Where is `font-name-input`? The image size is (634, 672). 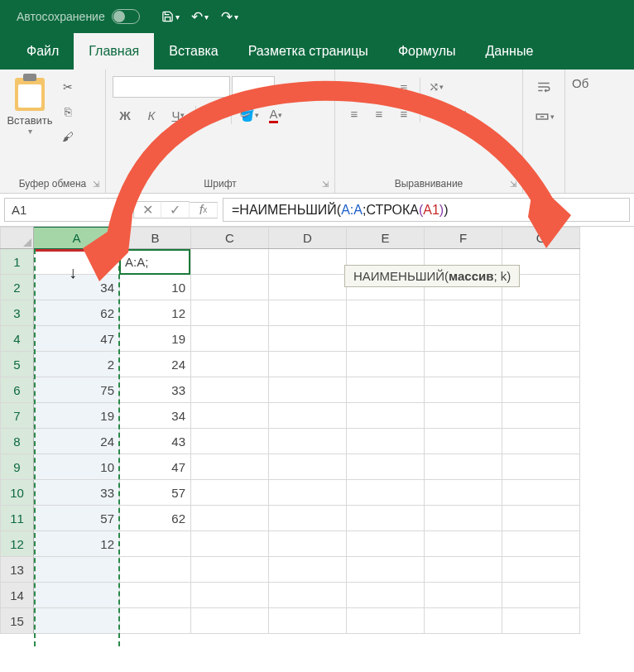 font-name-input is located at coordinates (171, 87).